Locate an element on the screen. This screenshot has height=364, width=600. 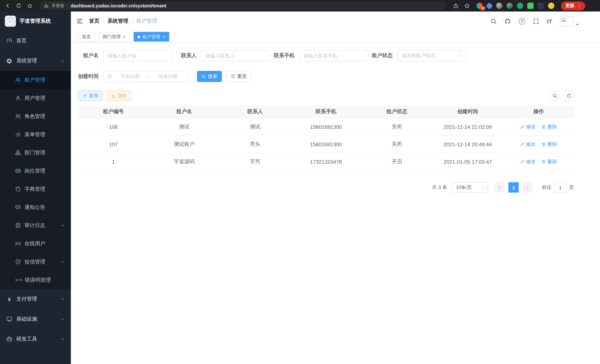
breadcrumb-home: 首页 is located at coordinates (94, 21).